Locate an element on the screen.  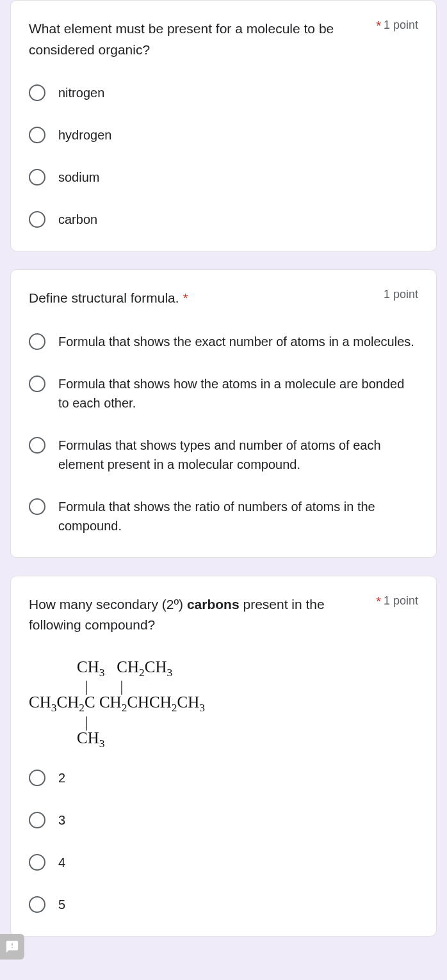
option-label: sodium is located at coordinates (79, 177).